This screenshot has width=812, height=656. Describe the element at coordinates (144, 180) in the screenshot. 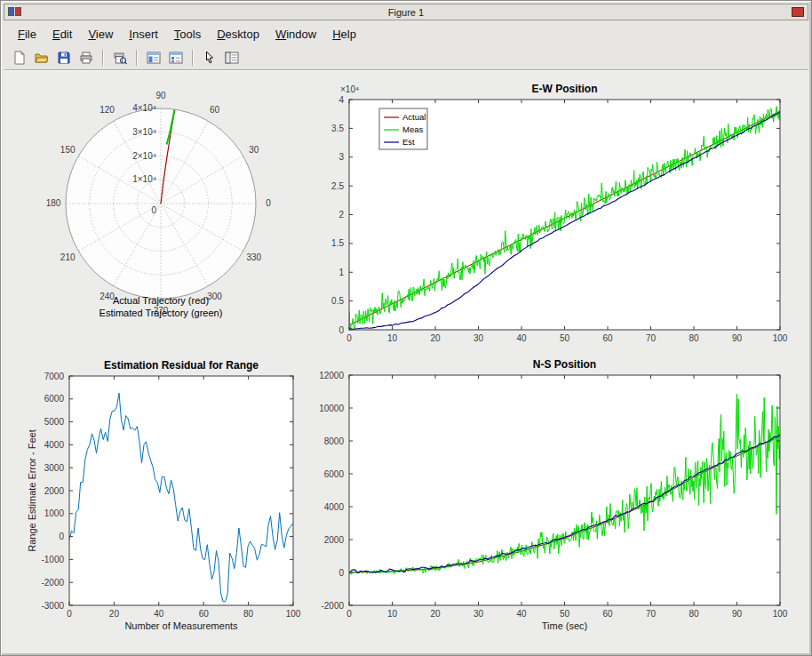

I see `svg-text: 1×10⁴` at that location.